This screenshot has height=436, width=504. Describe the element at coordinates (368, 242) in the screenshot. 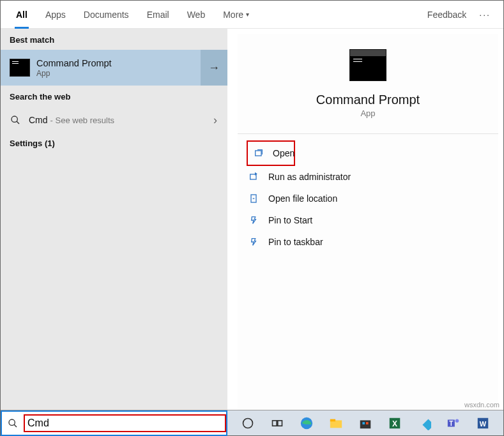

I see `action-pin-taskbar: Pin to taskbar` at that location.